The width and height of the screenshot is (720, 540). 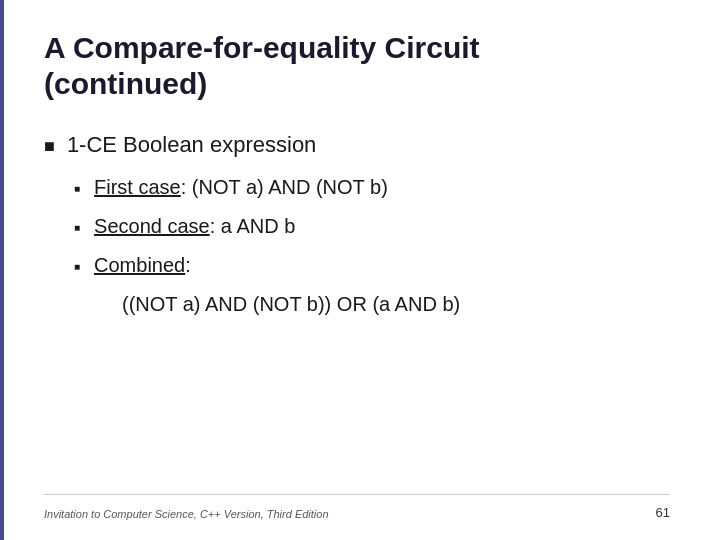 I want to click on second-case-suffix: : a AND b, so click(x=253, y=226).